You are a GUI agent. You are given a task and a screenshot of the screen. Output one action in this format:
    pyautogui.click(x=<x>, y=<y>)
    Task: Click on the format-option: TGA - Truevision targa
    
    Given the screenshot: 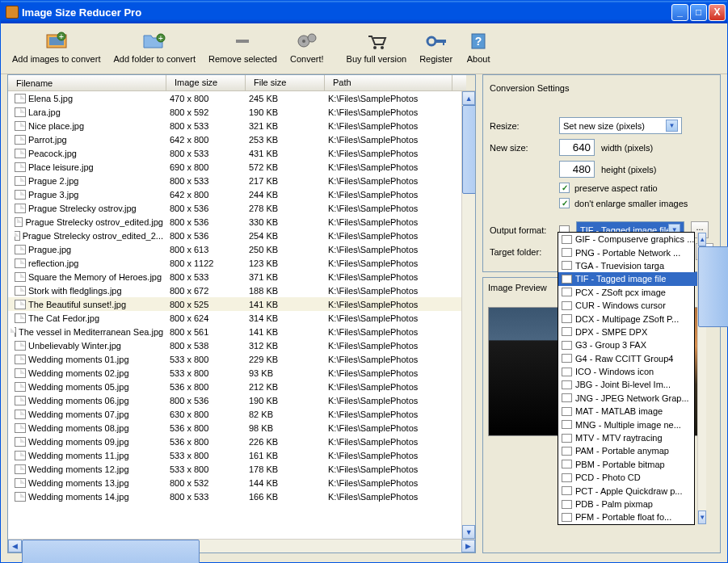 What is the action you would take?
    pyautogui.click(x=628, y=266)
    